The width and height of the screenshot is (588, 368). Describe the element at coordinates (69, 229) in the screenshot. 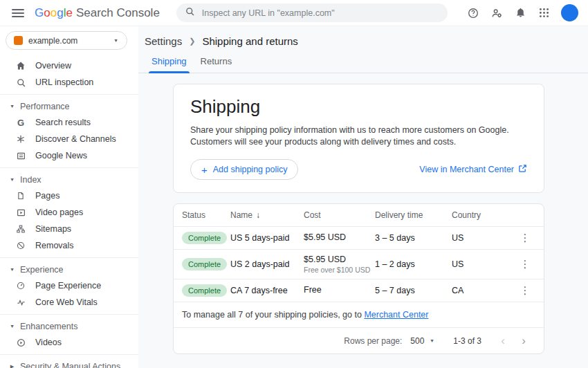

I see `sidebar-item-sitemaps: Sitemaps` at that location.